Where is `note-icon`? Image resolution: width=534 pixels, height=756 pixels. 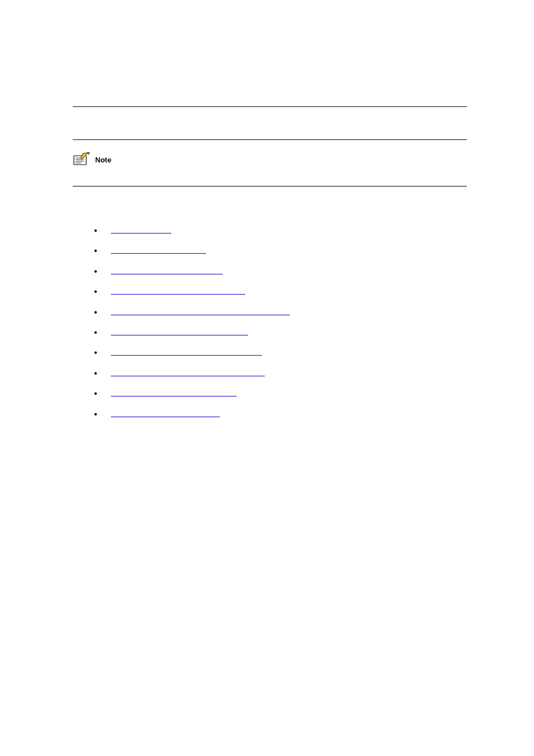
note-icon is located at coordinates (82, 160).